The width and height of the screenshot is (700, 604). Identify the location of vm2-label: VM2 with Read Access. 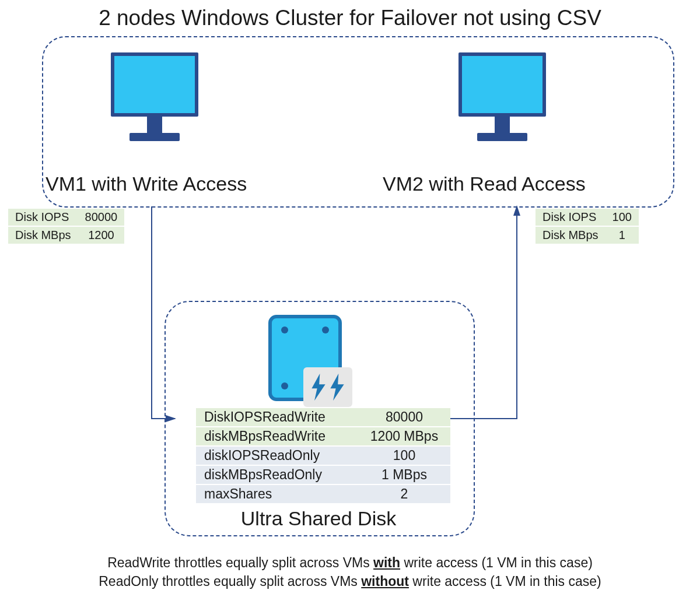
(484, 184).